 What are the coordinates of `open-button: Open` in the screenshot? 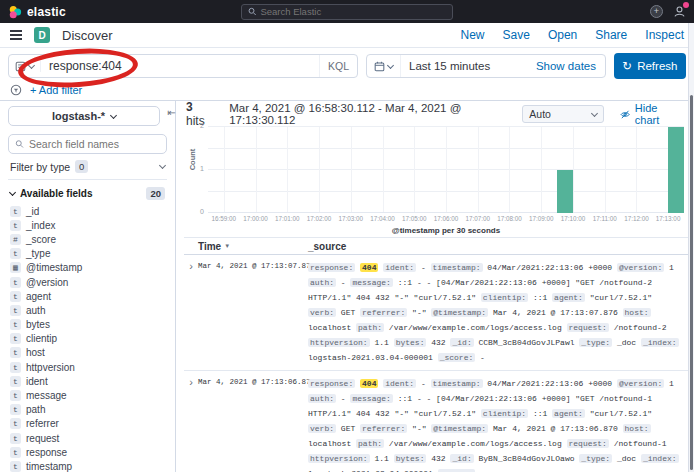 It's located at (562, 35).